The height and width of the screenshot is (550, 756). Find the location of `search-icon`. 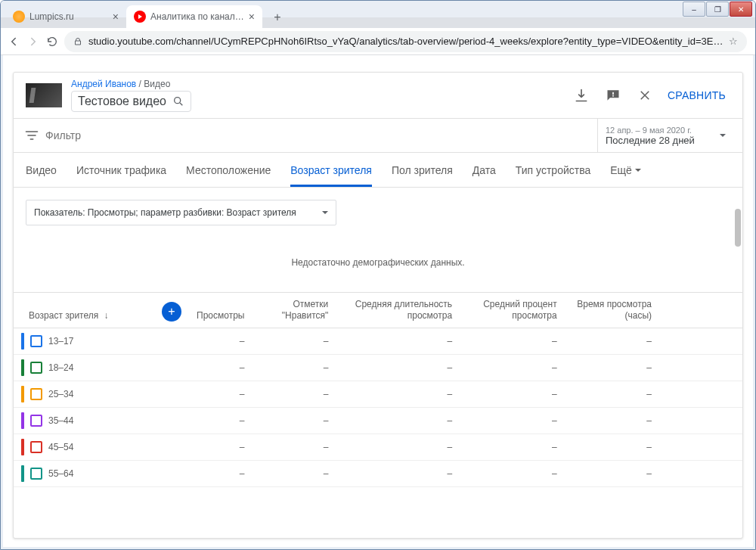

search-icon is located at coordinates (178, 101).